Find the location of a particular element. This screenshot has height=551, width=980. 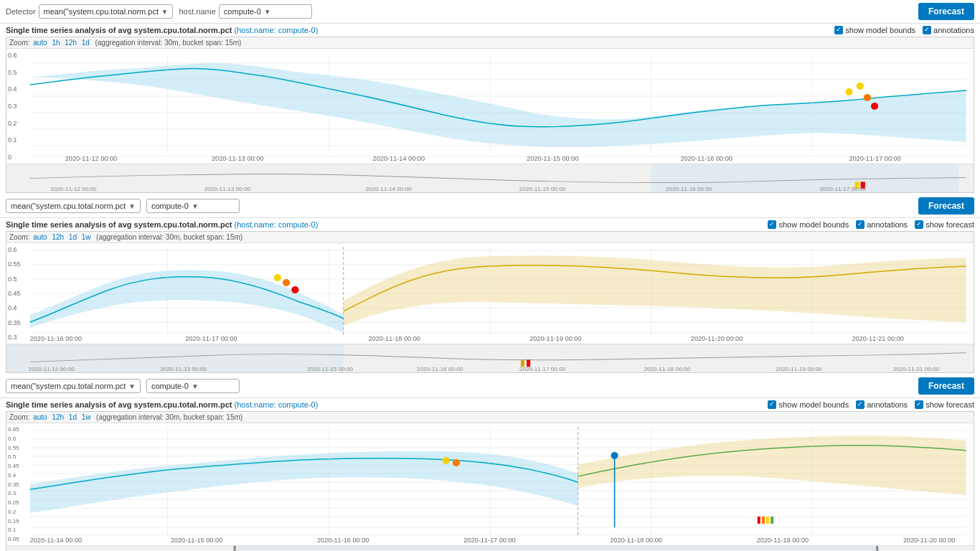

panel1-metric-title: Single time series analysis of avg syste… is located at coordinates (119, 30).